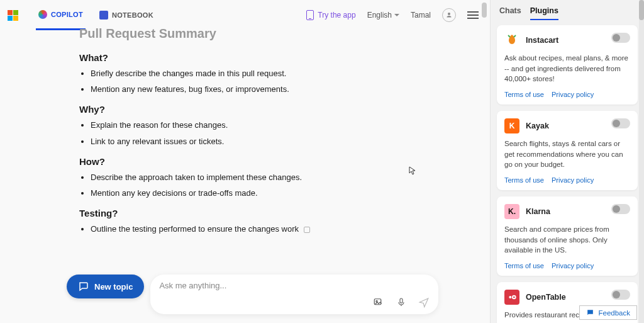 The height and width of the screenshot is (323, 644). What do you see at coordinates (538, 212) in the screenshot?
I see `plugin-name: Klarna` at bounding box center [538, 212].